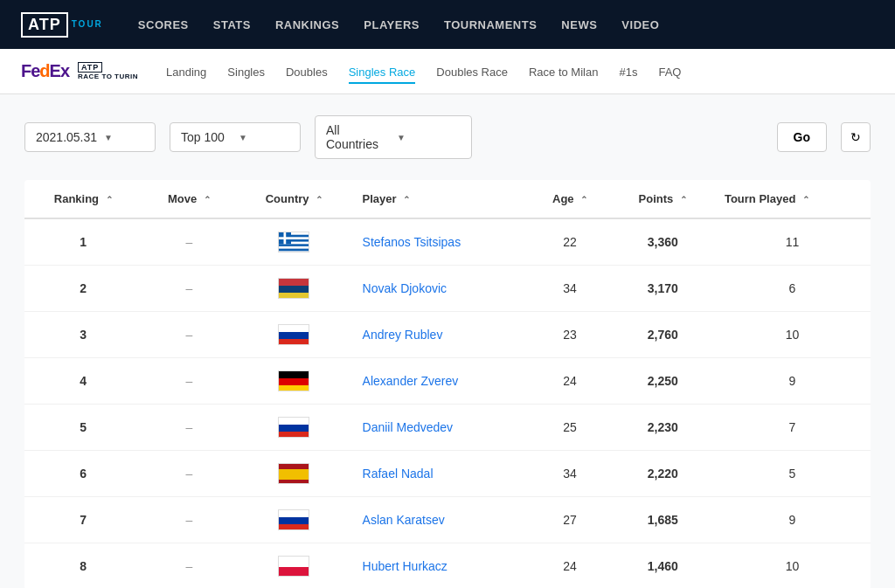  What do you see at coordinates (83, 521) in the screenshot?
I see `cell-ranking: 7` at bounding box center [83, 521].